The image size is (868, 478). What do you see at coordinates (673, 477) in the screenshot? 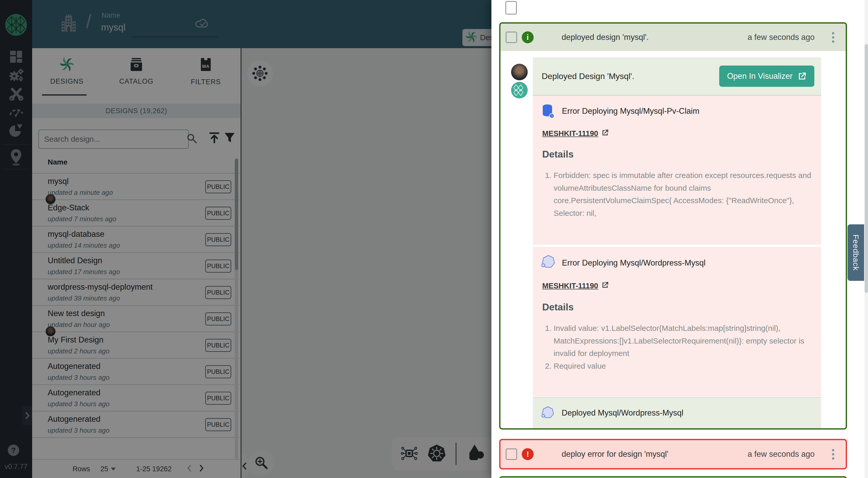
I see `notification-card-partial` at bounding box center [673, 477].